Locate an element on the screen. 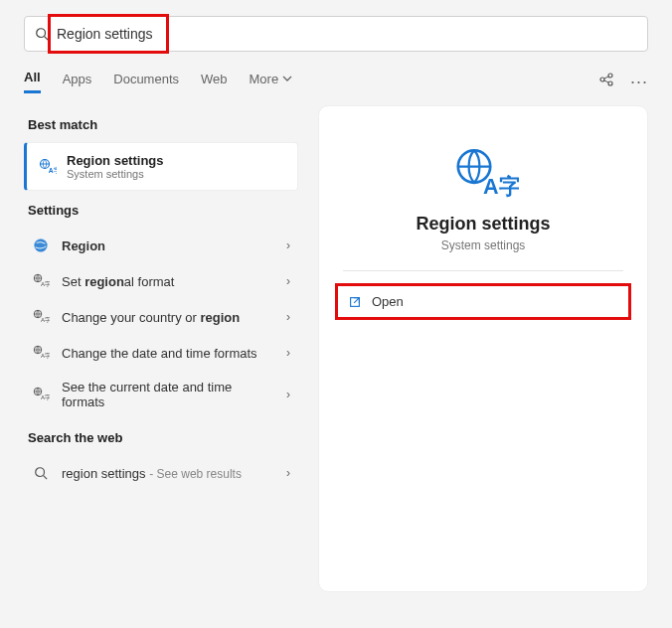 The width and height of the screenshot is (672, 628). preview-title: Region settings is located at coordinates (483, 225).